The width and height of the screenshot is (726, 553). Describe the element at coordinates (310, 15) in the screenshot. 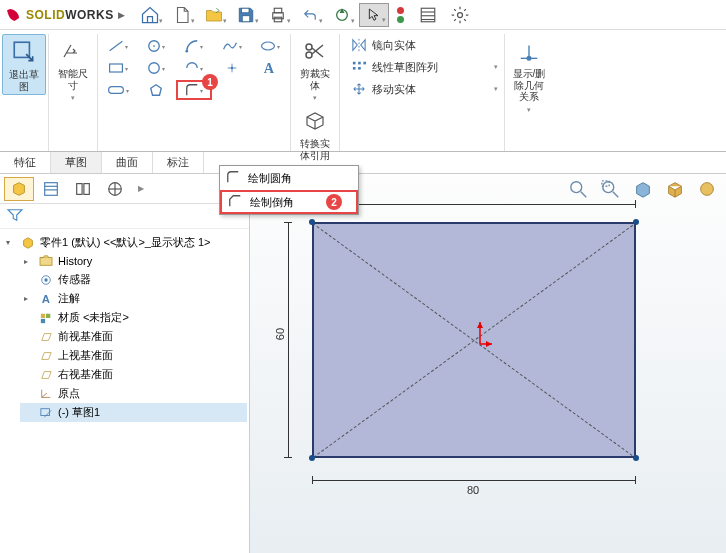

I see `undo-icon: ▾` at that location.